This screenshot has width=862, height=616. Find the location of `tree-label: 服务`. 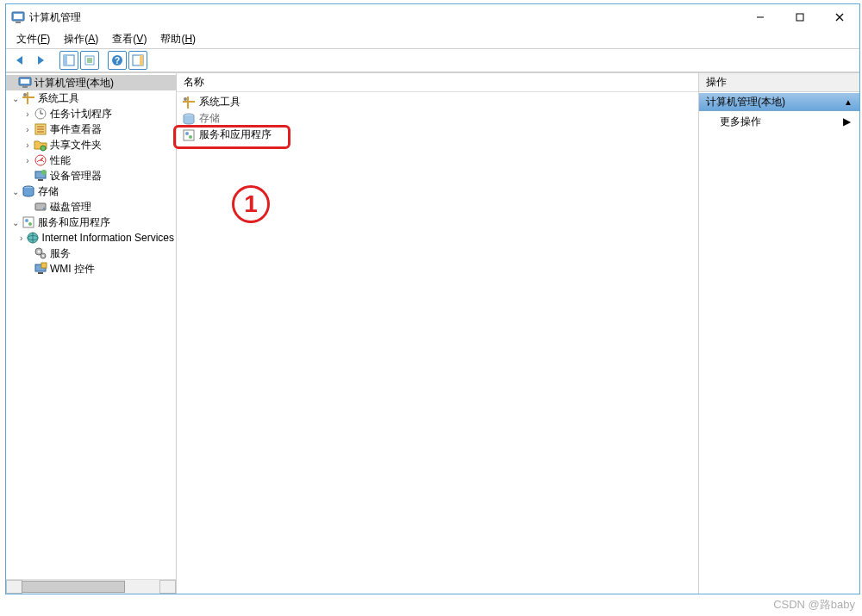

tree-label: 服务 is located at coordinates (60, 253).